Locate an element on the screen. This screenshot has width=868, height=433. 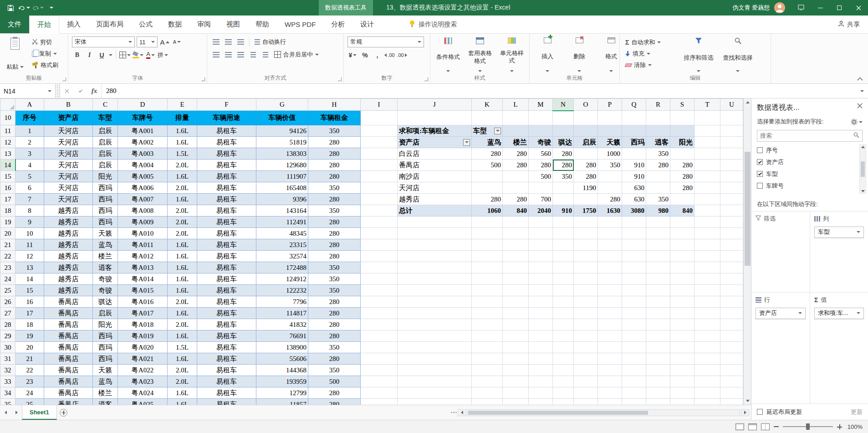
column-header-B: B is located at coordinates (68, 105).